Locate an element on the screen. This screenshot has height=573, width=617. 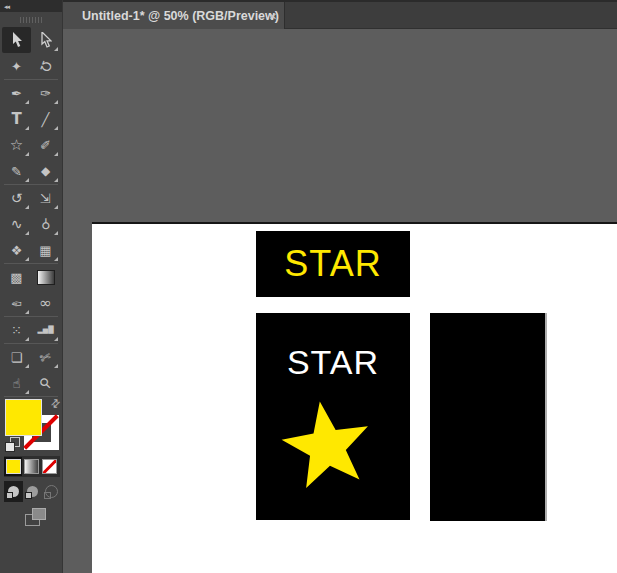
collapse-panel-icon: ◂◂ is located at coordinates (6, 6).